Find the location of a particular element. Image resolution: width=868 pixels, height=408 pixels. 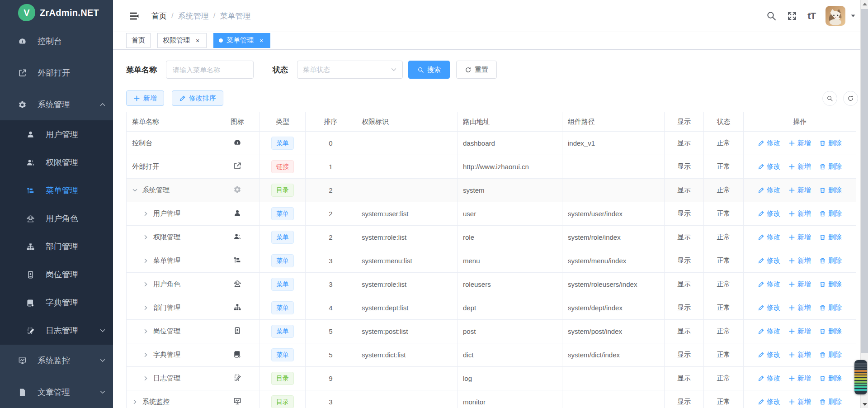

floating-color-widget is located at coordinates (861, 377).